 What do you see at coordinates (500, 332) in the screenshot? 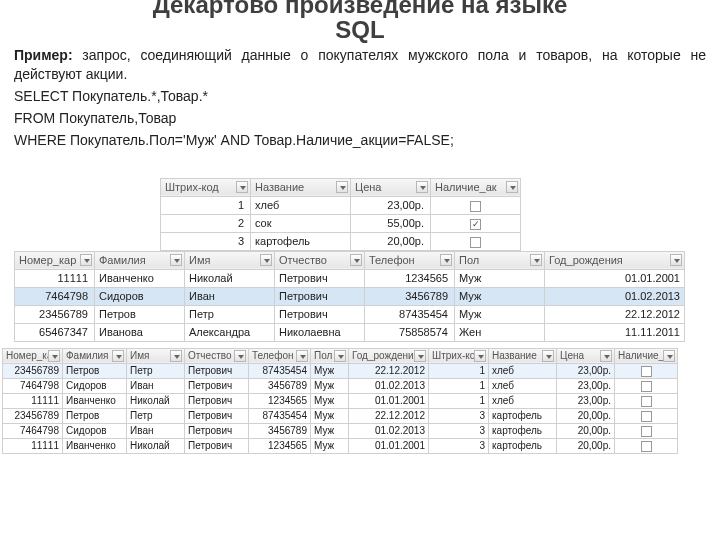
I see `cell: Жен` at bounding box center [500, 332].